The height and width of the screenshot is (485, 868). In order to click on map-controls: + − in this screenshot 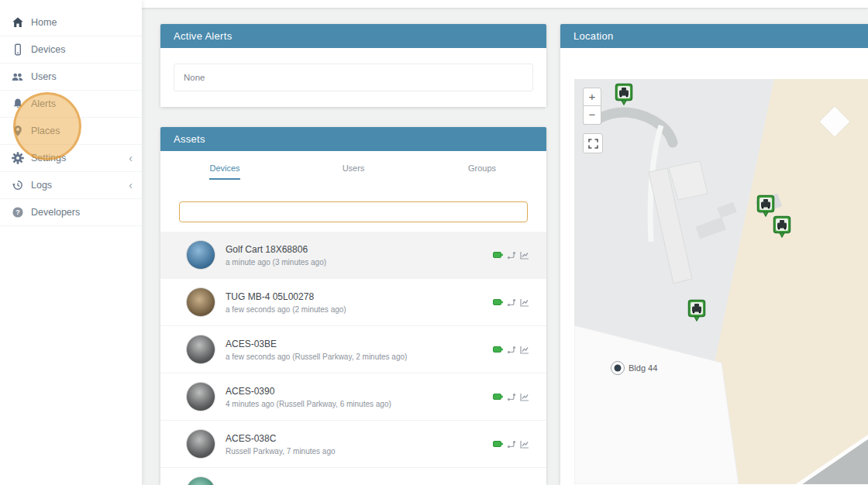, I will do `click(593, 121)`.